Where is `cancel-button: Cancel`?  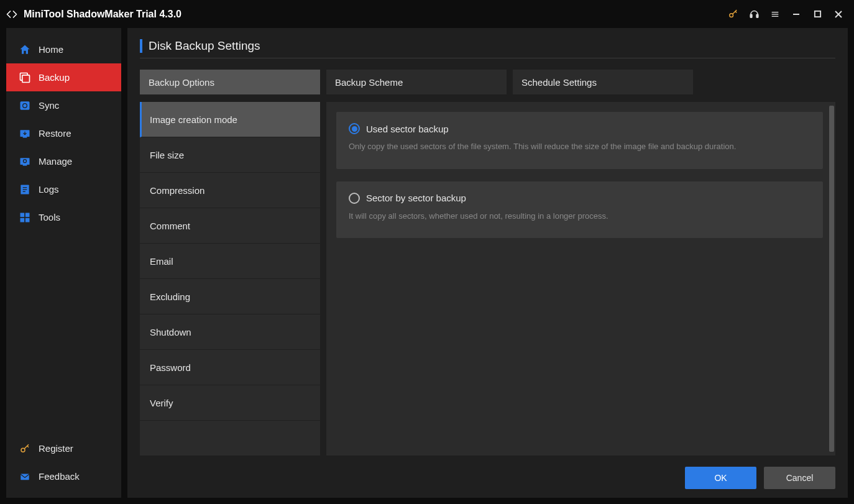
cancel-button: Cancel is located at coordinates (799, 478).